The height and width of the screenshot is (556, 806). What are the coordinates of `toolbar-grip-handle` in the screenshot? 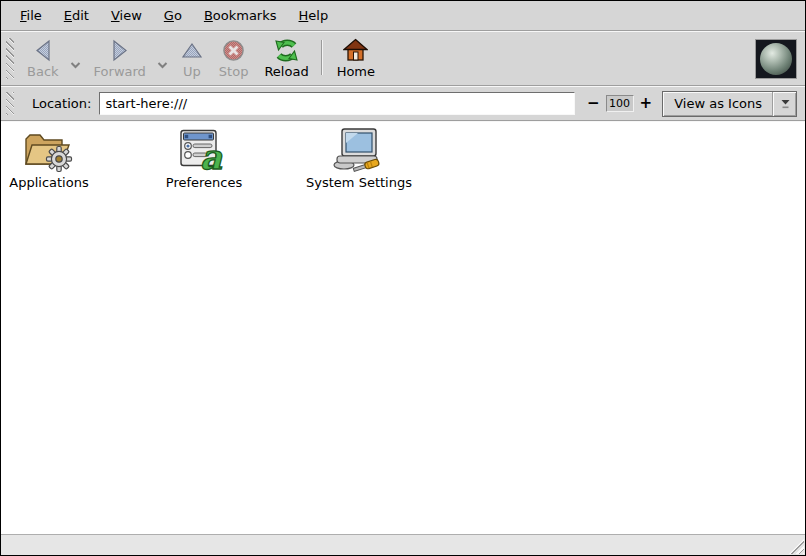 It's located at (10, 58).